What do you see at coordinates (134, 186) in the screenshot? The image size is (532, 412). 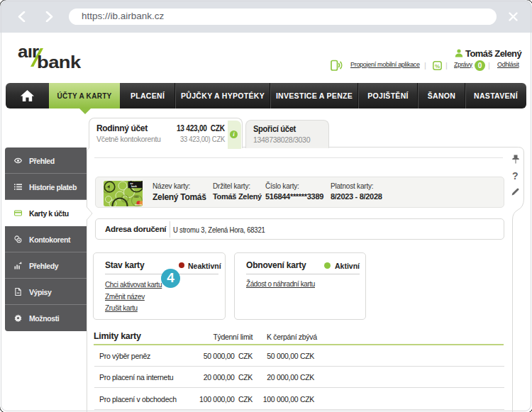 I see `svg-text: bank` at bounding box center [134, 186].